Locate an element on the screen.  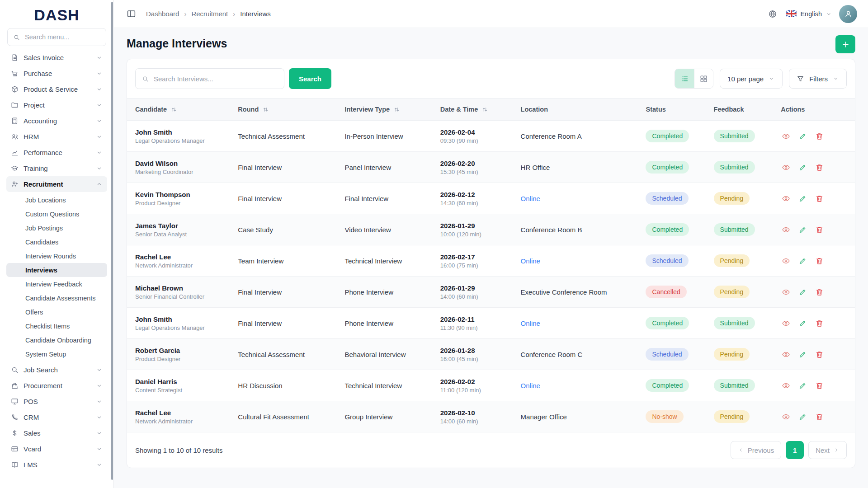
sidebar-scrollbar is located at coordinates (112, 241).